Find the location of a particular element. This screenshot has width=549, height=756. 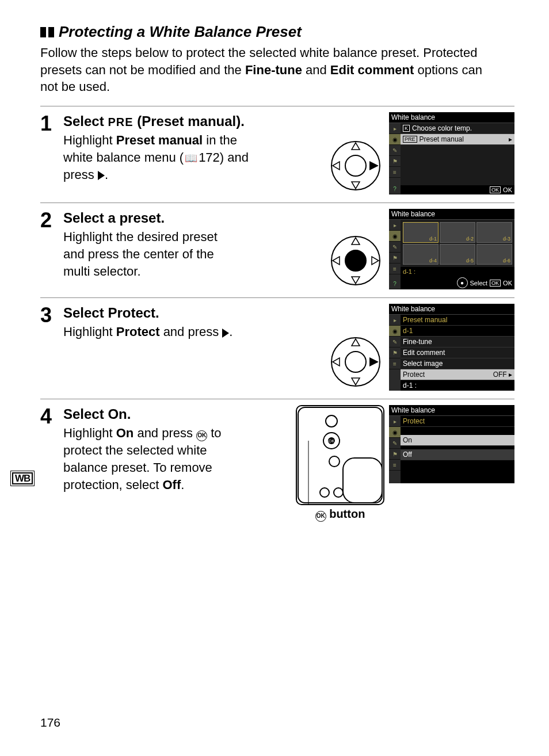

menu-row-selected: PREPreset manual▸ is located at coordinates (458, 139).